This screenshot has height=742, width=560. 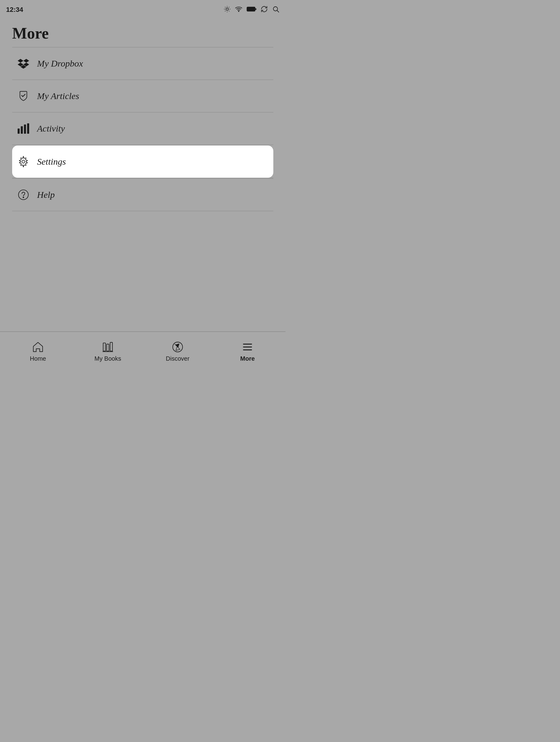 I want to click on wifi-icon, so click(x=239, y=10).